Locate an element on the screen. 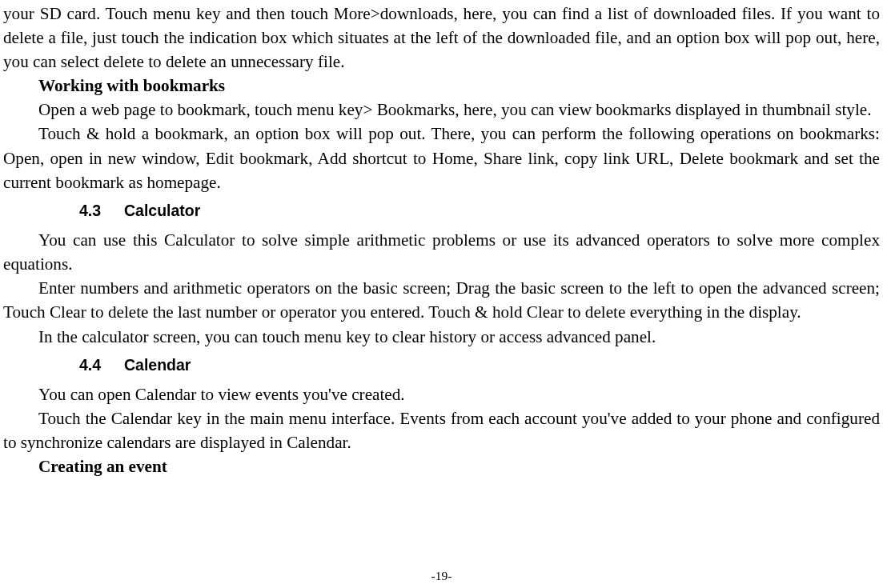 Image resolution: width=883 pixels, height=588 pixels. section-title: Calendar is located at coordinates (157, 365).